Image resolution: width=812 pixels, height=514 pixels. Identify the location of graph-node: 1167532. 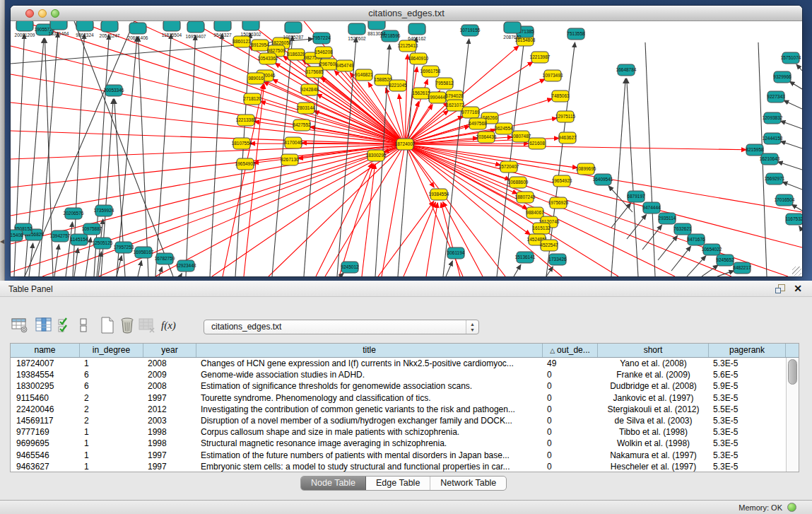
(794, 219).